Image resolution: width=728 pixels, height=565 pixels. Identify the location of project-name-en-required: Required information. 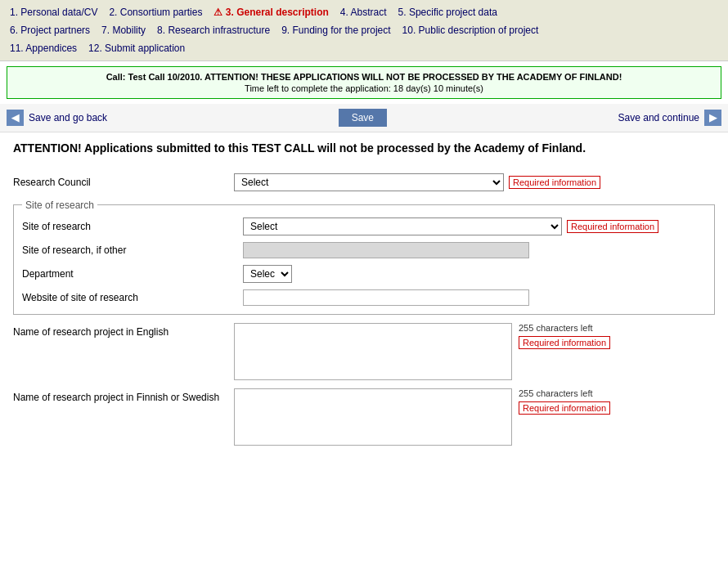
(564, 343).